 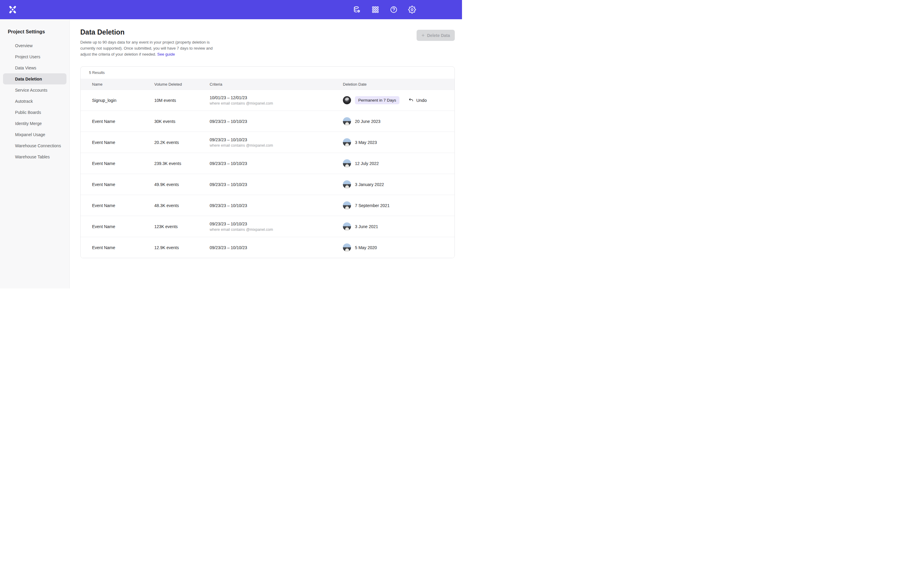 What do you see at coordinates (35, 46) in the screenshot?
I see `sidebar-item-overview: Overview` at bounding box center [35, 46].